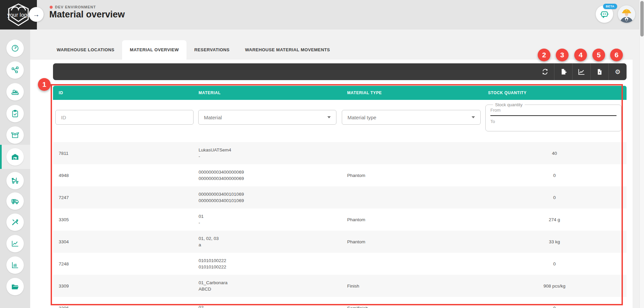 The width and height of the screenshot is (644, 308). I want to click on tab: RESERVATIONS, so click(212, 50).